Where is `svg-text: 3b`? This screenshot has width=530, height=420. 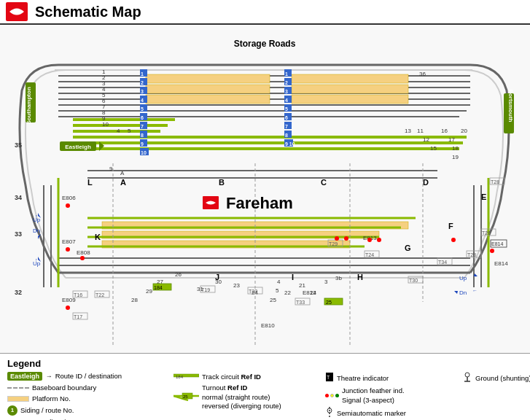 svg-text: 3b is located at coordinates (338, 279).